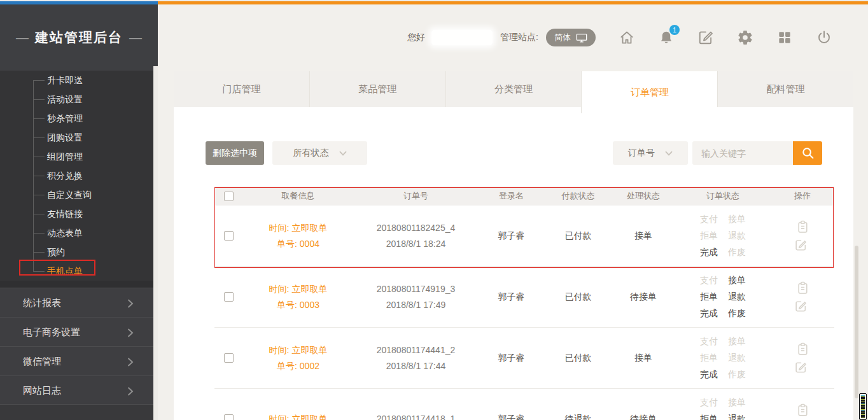 The image size is (868, 420). What do you see at coordinates (514, 89) in the screenshot?
I see `tab-2: 分类管理` at bounding box center [514, 89].